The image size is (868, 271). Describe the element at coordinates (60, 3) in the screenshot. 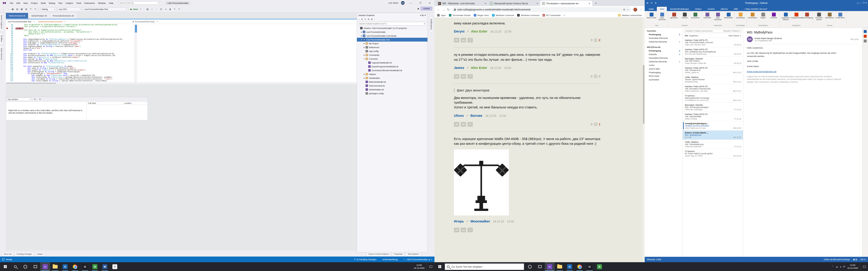

I see `menu-test: Test` at that location.